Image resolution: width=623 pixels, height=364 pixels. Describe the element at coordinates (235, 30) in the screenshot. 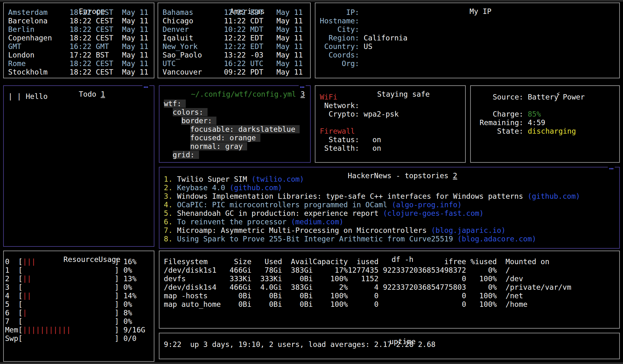

I see `clock-time: 10:22` at that location.